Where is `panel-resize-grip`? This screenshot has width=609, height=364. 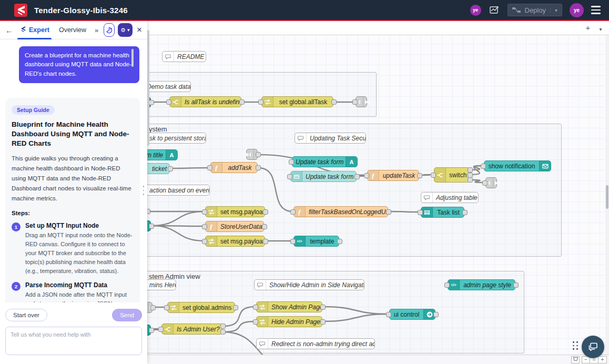 panel-resize-grip is located at coordinates (144, 190).